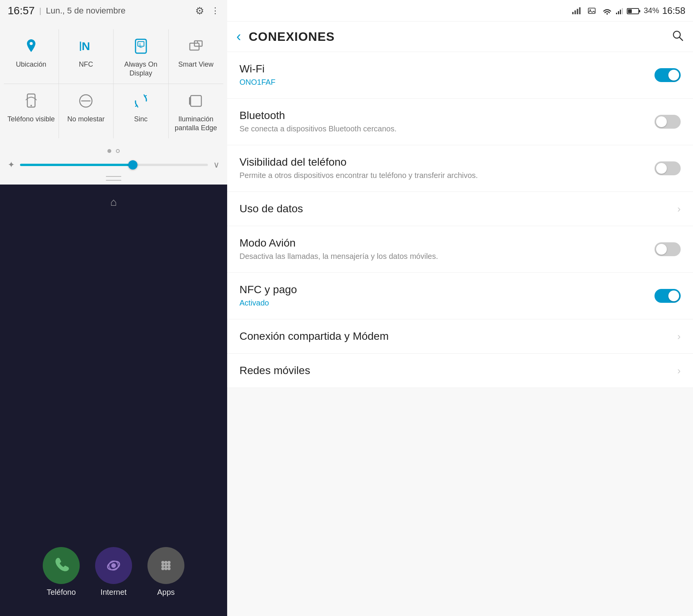 This screenshot has width=693, height=616. What do you see at coordinates (114, 149) in the screenshot?
I see `page-dots` at bounding box center [114, 149].